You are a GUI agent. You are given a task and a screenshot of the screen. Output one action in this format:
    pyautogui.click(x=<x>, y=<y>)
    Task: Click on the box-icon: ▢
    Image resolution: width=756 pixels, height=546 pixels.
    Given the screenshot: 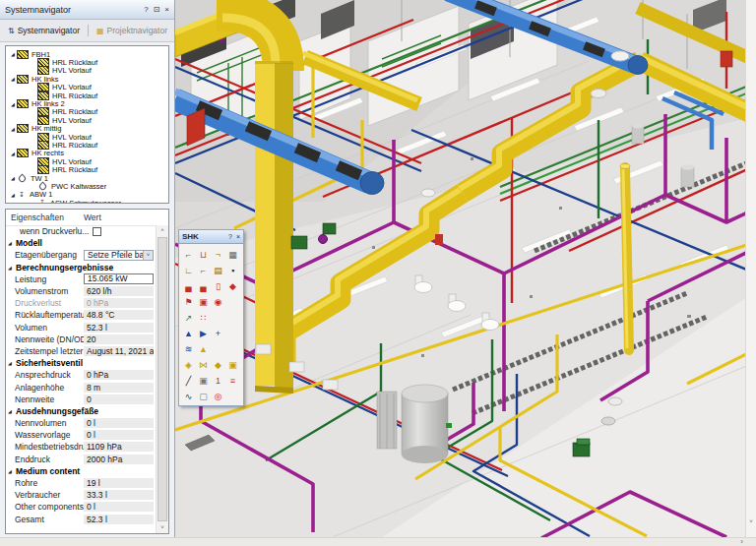 What is the action you would take?
    pyautogui.click(x=203, y=395)
    